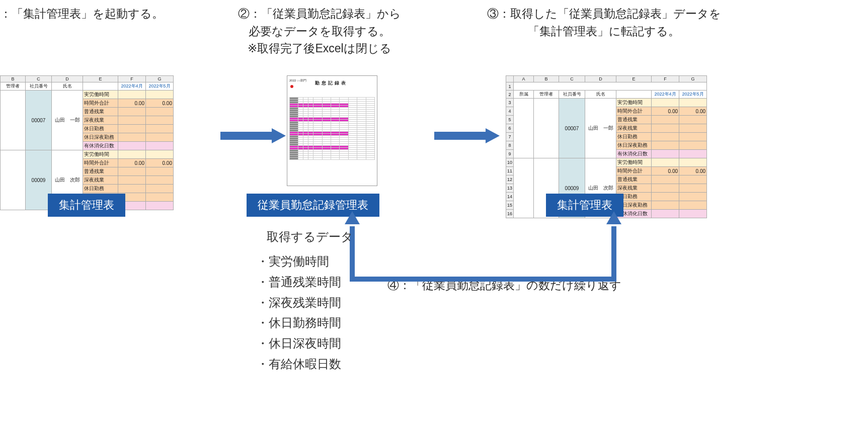  What do you see at coordinates (332, 131) in the screenshot?
I see `attendance-record-sheet: 2022 ○○部門 勤怠記録表` at bounding box center [332, 131].